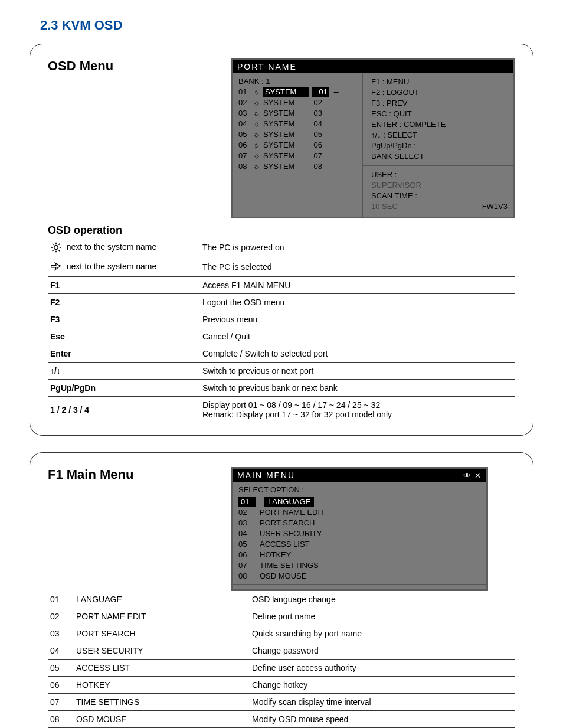  I want to click on table-row: 07TIME SETTINGSModify scan display time …, so click(282, 703).